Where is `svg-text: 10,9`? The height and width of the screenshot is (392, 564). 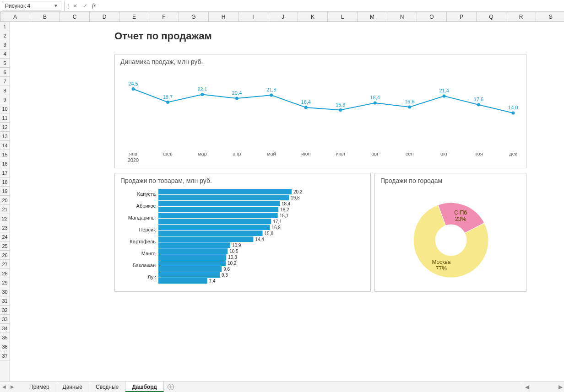 svg-text: 10,9 is located at coordinates (237, 245).